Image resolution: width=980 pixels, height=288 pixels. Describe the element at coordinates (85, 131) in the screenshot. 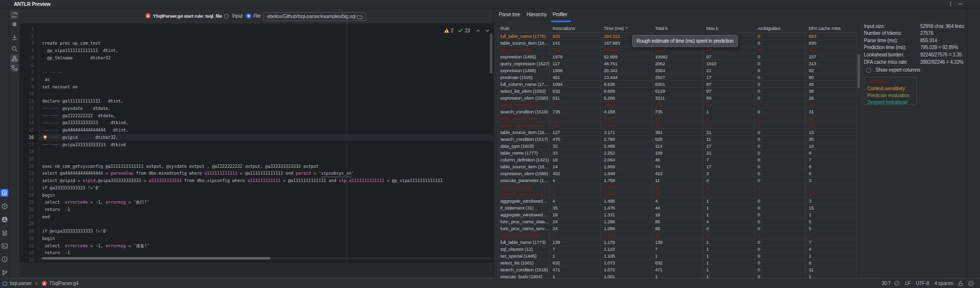

I see `code-line-15: @a444444444444444 dtint,` at that location.